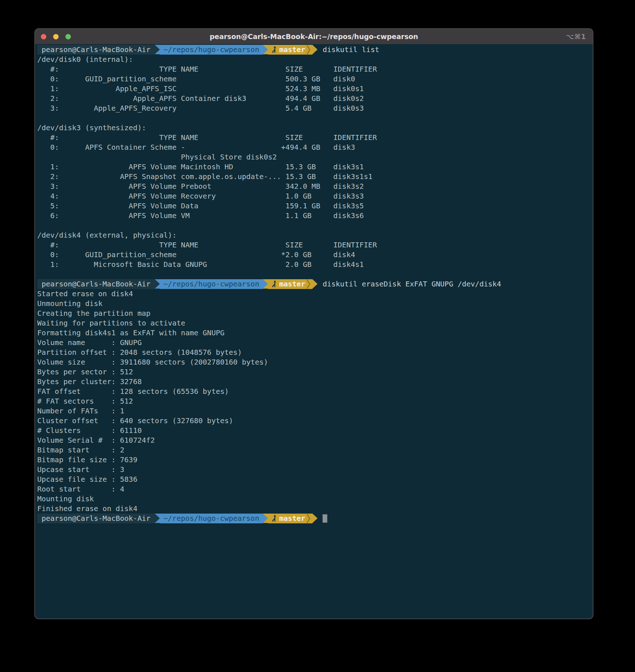  I want to click on terminal-text-line: Bytes per cluster: 32768, so click(314, 382).